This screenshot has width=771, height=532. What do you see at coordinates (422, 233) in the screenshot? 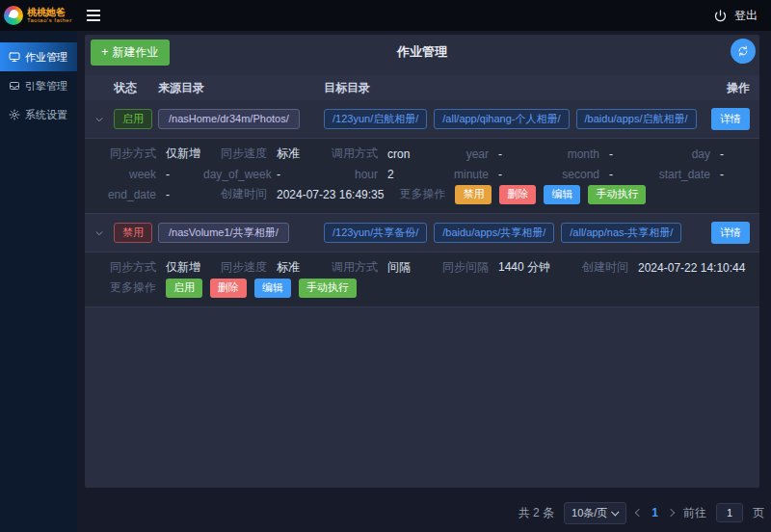
I see `table-row: 禁用 /nasVolume1/共享相册/ /123yun/共享备份/ /baid…` at bounding box center [422, 233].